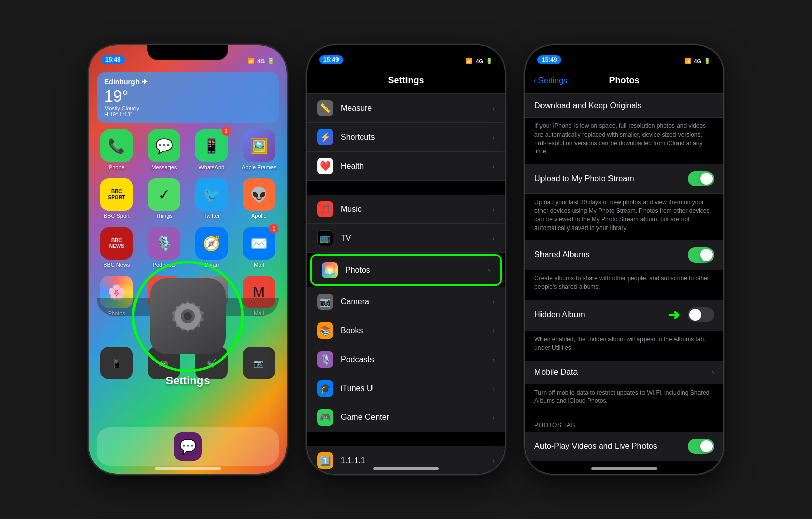  I want to click on shared-albums-row: Shared Albums, so click(624, 255).